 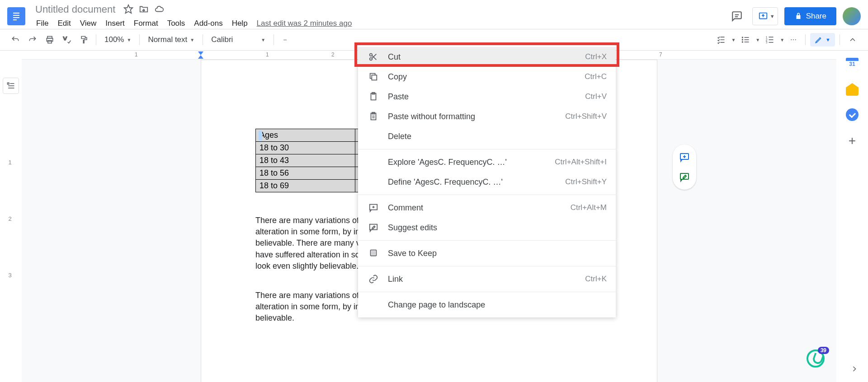 I want to click on more-button: ⋯, so click(x=793, y=40).